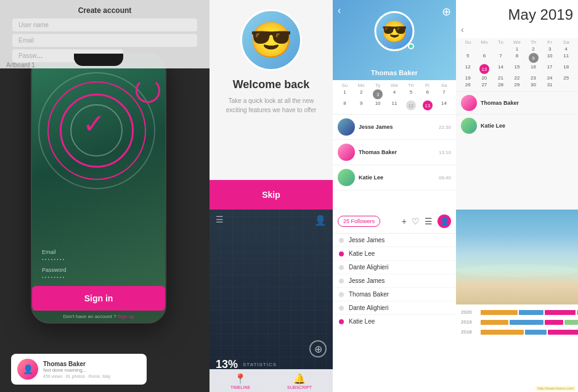 This screenshot has height=392, width=578. What do you see at coordinates (517, 312) in the screenshot?
I see `chart-row-2020: 2020` at bounding box center [517, 312].